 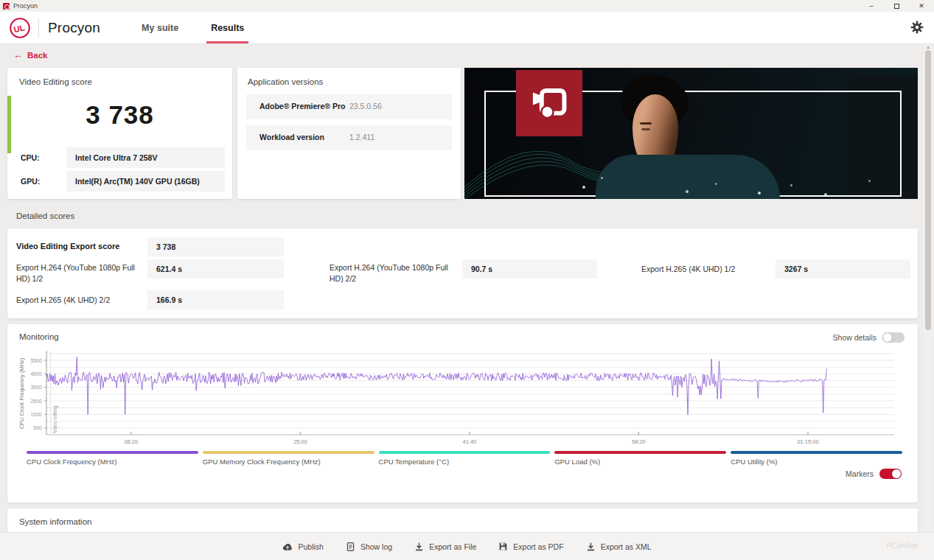 I want to click on gpu-value: Intel(R) Arc(TM) 140V GPU (16GB), so click(x=146, y=181).